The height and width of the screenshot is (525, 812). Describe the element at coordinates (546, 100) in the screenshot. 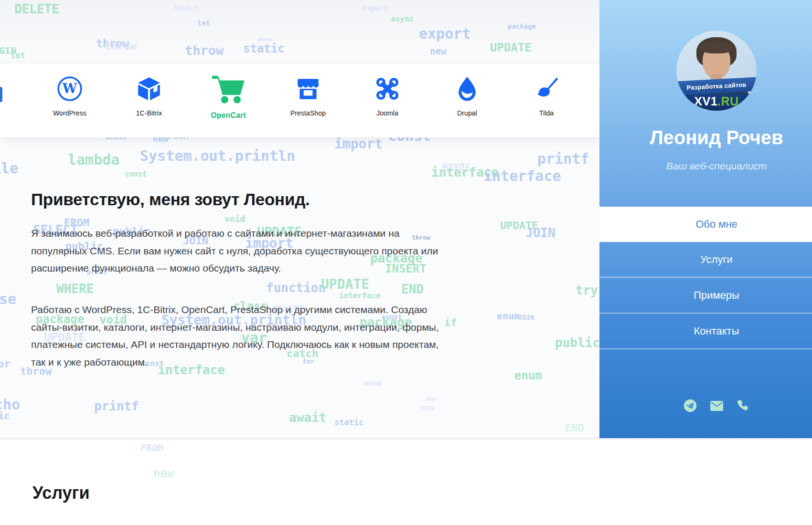

I see `cms-item-tilda: Tilda` at that location.